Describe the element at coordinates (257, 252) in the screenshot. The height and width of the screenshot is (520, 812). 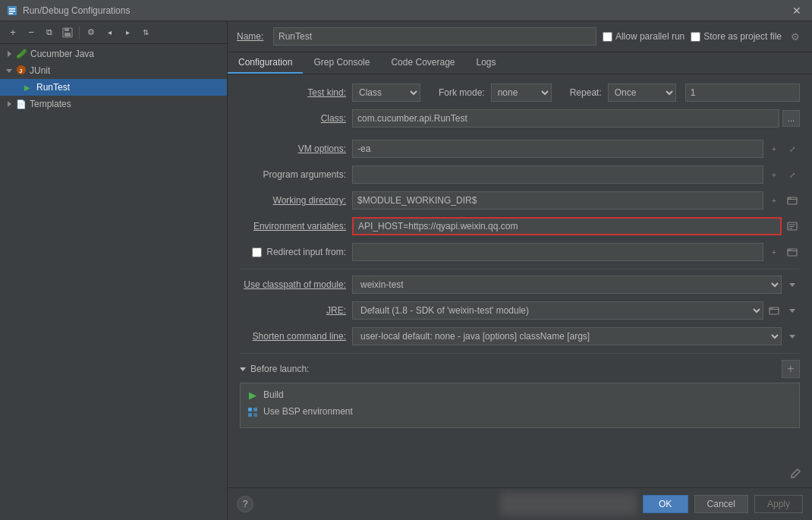
I see `redirect-checkbox` at that location.